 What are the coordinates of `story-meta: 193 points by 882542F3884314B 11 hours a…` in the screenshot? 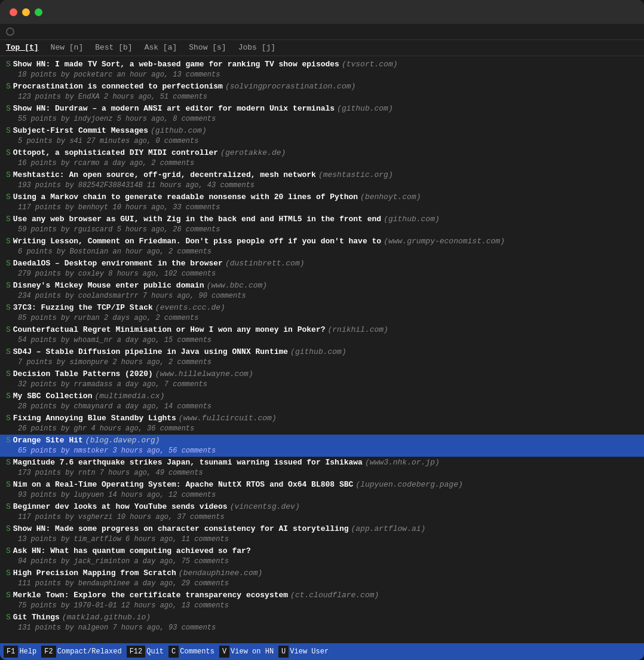 It's located at (322, 185).